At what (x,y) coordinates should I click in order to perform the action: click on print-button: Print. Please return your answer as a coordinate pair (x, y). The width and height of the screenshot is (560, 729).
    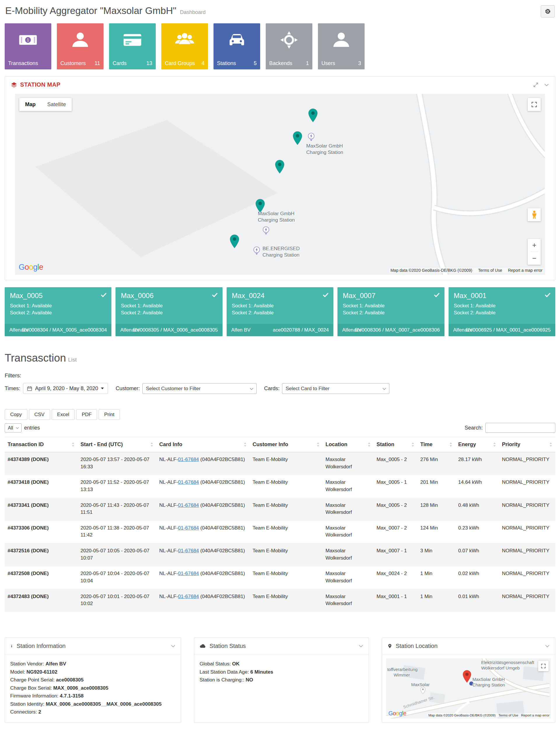
    Looking at the image, I should click on (109, 414).